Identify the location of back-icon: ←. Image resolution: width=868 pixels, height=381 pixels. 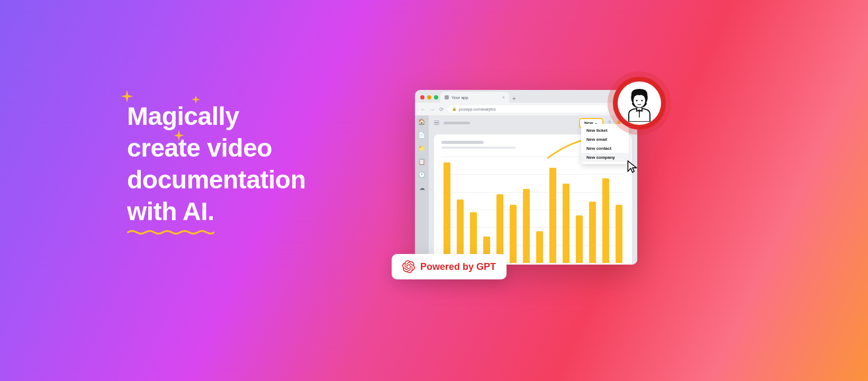
(423, 109).